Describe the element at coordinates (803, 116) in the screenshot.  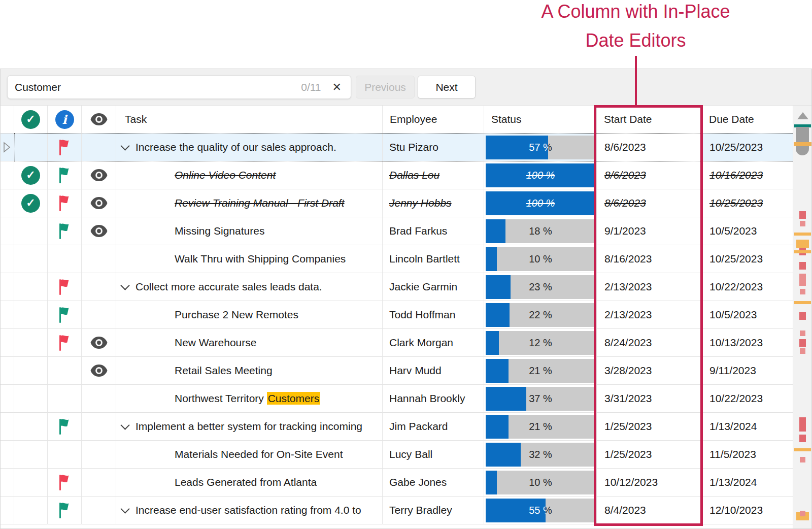
I see `scroll-up-icon` at that location.